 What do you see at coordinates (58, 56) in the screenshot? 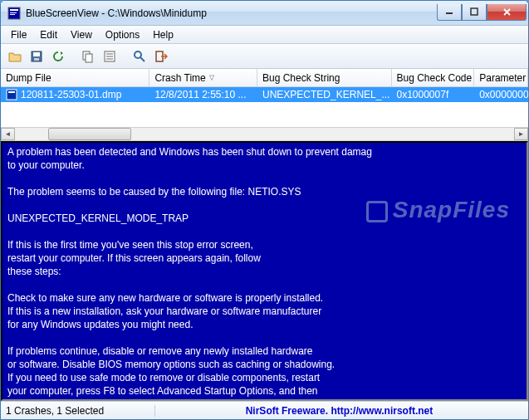
I see `refresh-icon` at bounding box center [58, 56].